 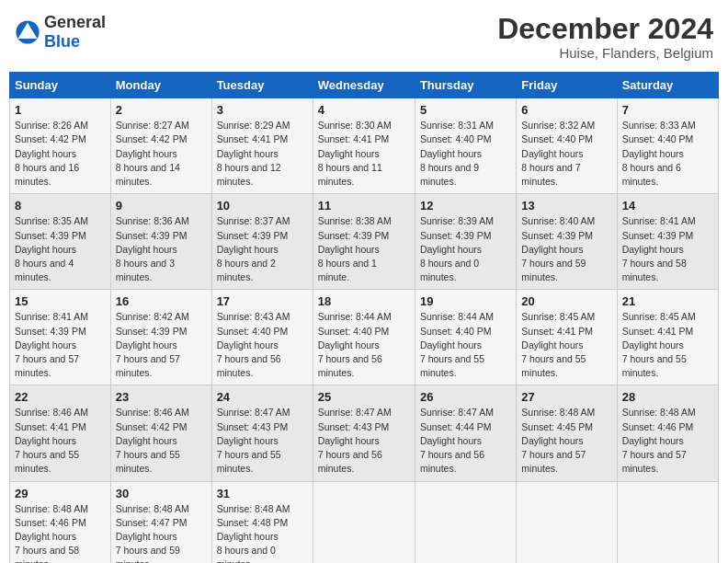 I want to click on calendar-day-cell: 16 Sunrise: 8:42 AMSunset: 4:39 PMDaylig…, so click(x=161, y=338).